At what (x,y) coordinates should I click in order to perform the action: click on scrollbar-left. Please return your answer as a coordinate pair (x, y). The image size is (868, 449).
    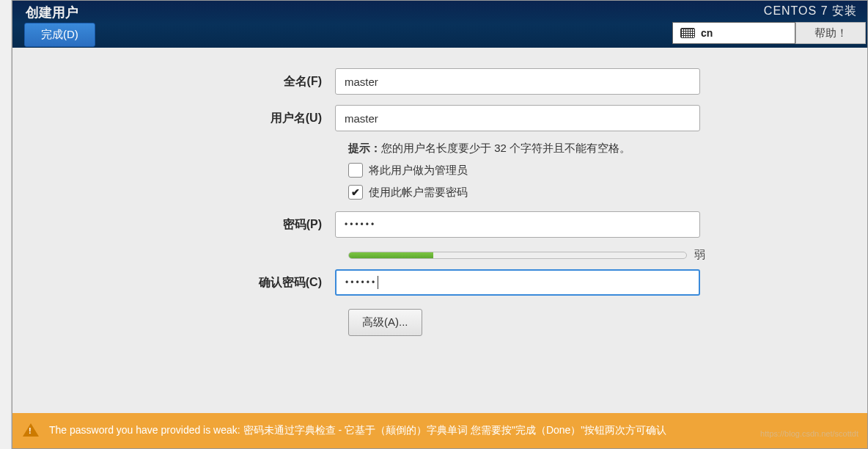
    Looking at the image, I should click on (6, 224).